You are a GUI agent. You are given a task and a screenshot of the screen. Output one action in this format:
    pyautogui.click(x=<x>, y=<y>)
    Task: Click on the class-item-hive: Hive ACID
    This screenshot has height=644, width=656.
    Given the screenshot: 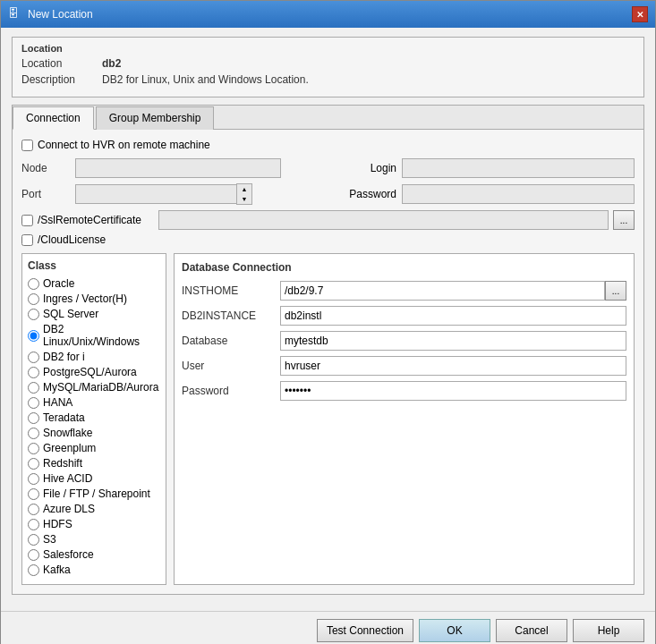 What is the action you would take?
    pyautogui.click(x=94, y=479)
    